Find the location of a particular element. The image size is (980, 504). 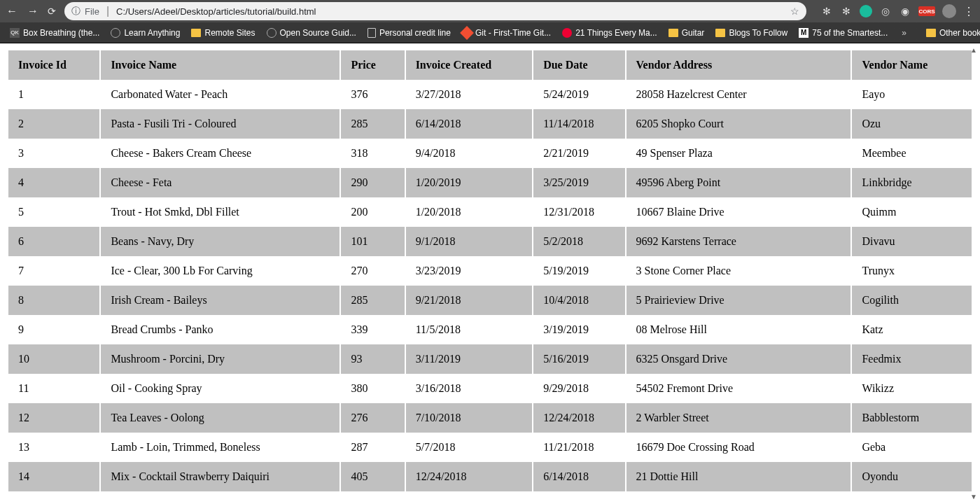

table-cell: 287 is located at coordinates (372, 447).